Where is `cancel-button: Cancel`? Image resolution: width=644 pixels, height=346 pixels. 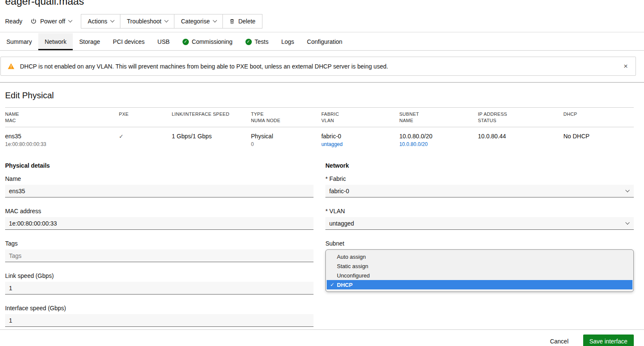
cancel-button: Cancel is located at coordinates (559, 340).